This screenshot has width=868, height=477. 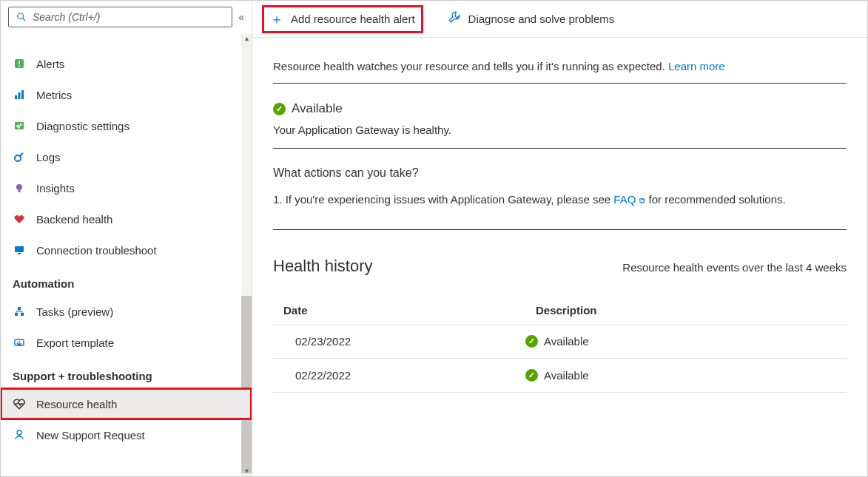 I want to click on sidebar-item-label: Tasks (preview), so click(x=75, y=312).